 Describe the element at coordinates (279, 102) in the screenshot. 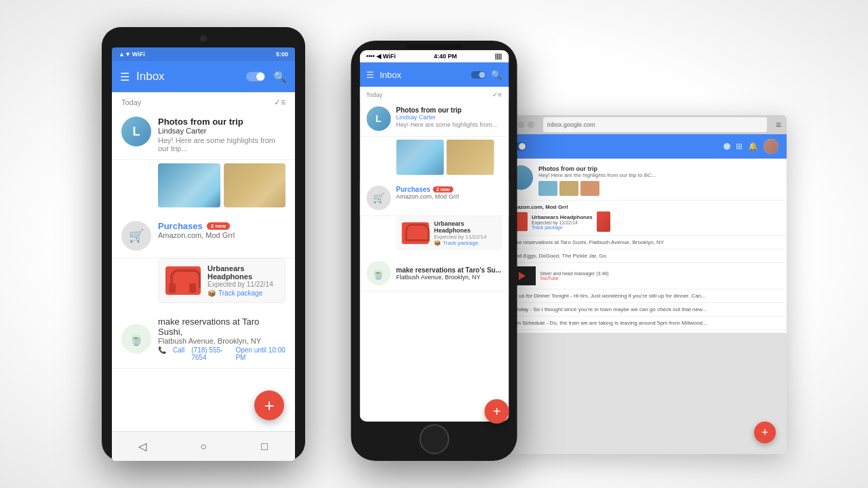

I see `nexus5-check-all-icon: ✓≡` at that location.